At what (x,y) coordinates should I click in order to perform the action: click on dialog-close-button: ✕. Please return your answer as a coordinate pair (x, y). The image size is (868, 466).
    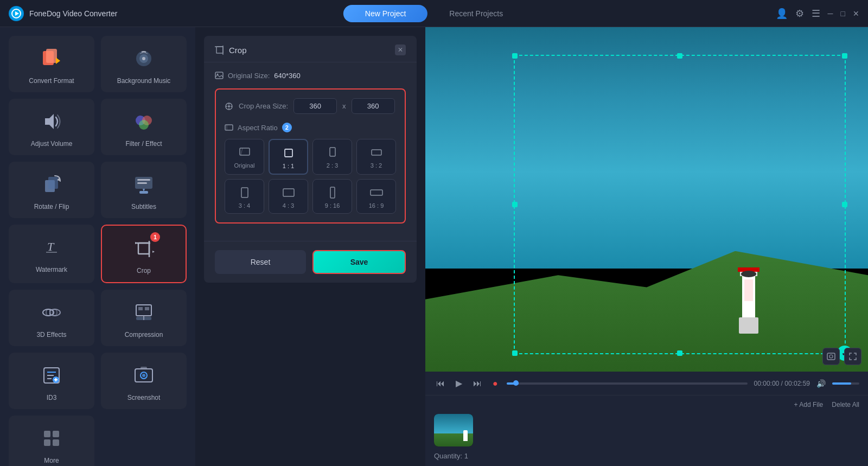
    Looking at the image, I should click on (400, 50).